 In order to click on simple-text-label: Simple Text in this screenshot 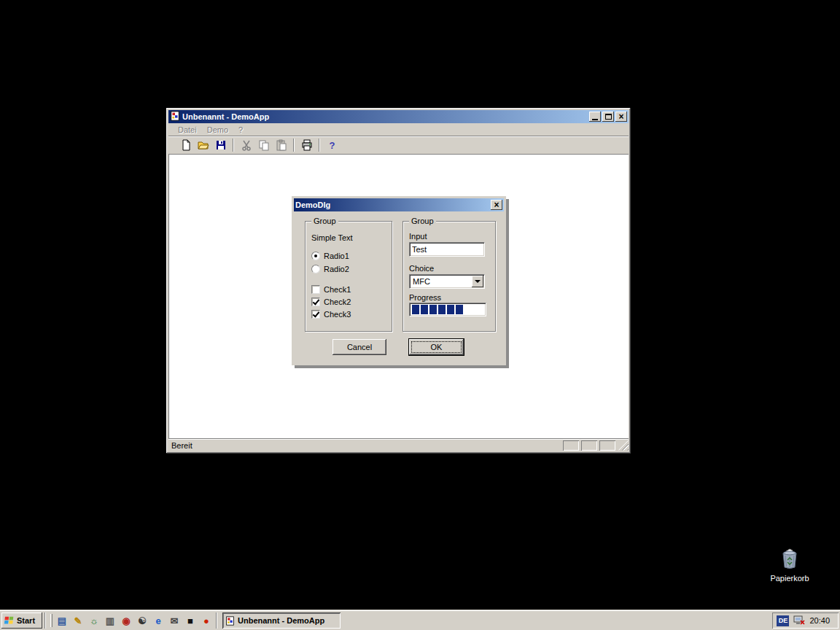, I will do `click(332, 238)`.